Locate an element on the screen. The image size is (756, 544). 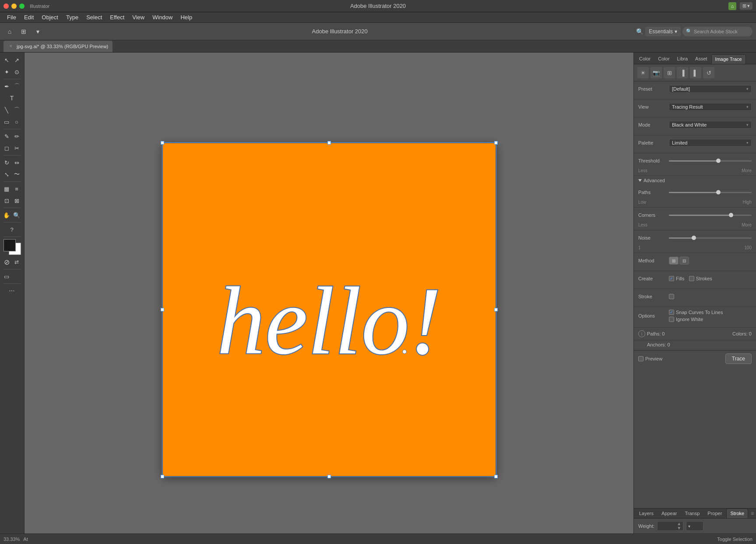
menu-item-object: Object is located at coordinates (50, 18).